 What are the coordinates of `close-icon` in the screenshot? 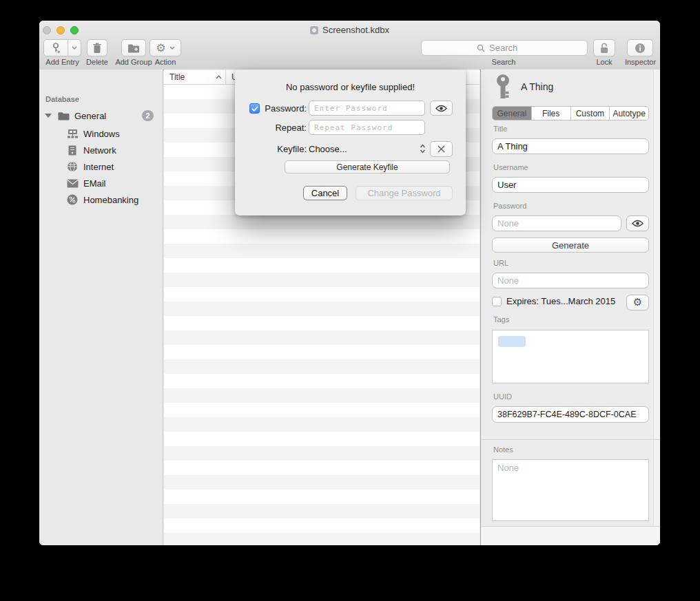 It's located at (441, 149).